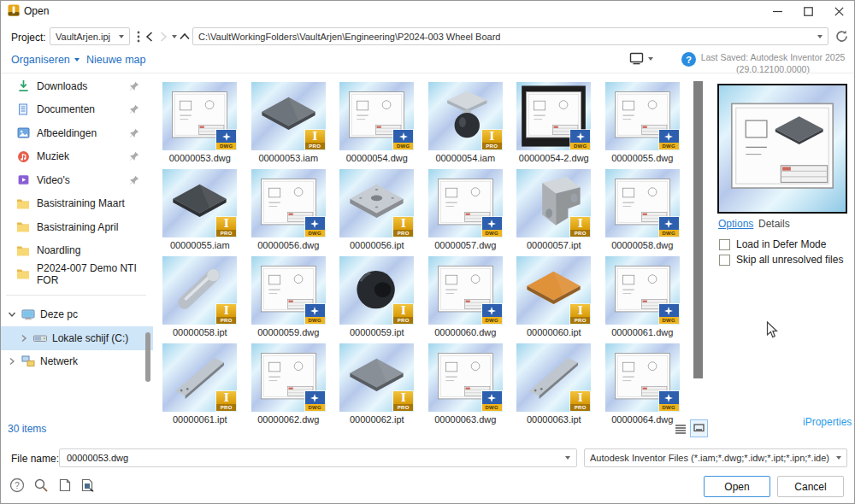  I want to click on file-type-select: Autodesk Inventor Files (*.iam;*.dwg;*.i…, so click(716, 458).